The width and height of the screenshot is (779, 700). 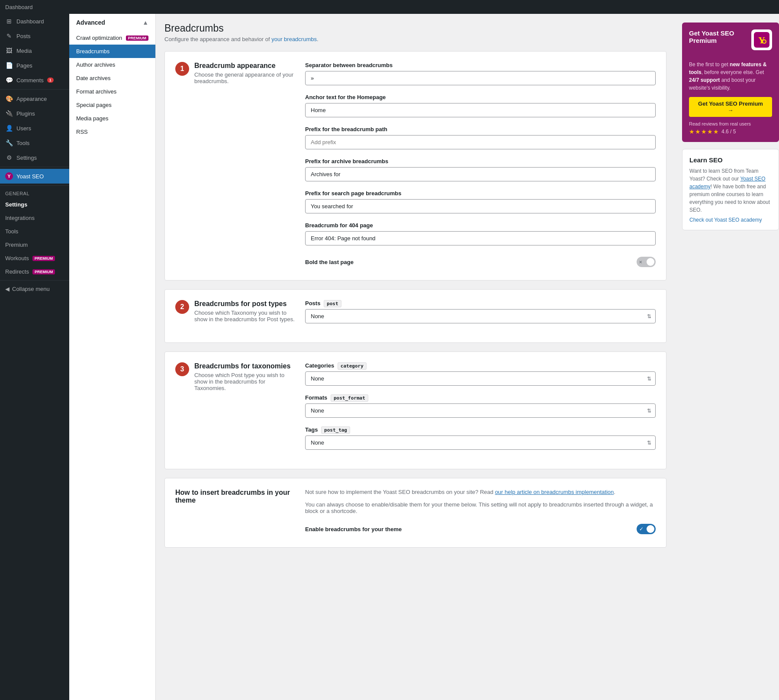 I want to click on formats-select: None, so click(x=480, y=410).